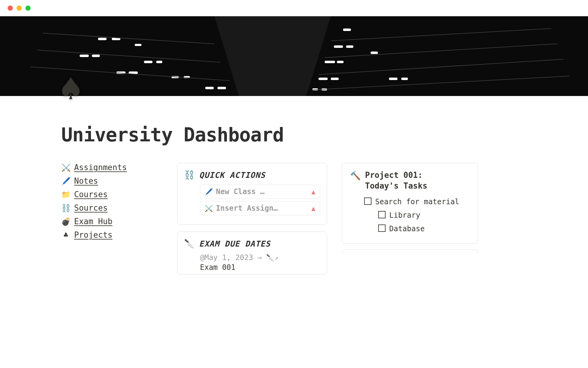  Describe the element at coordinates (294, 8) in the screenshot. I see `window-titlebar` at that location.